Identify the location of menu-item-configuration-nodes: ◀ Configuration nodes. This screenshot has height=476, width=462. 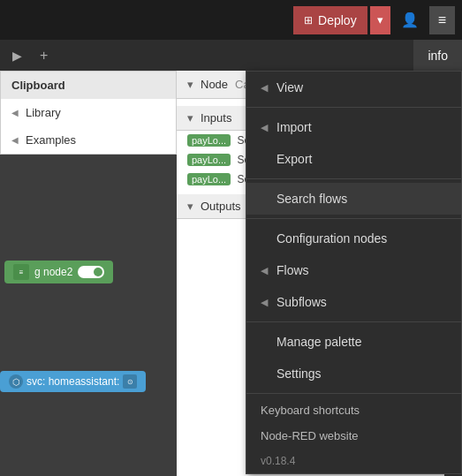
(353, 238).